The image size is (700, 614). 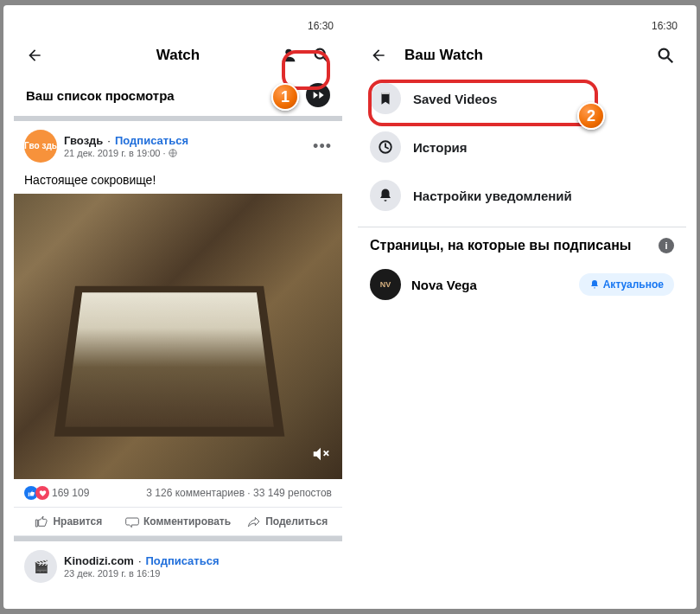 What do you see at coordinates (198, 573) in the screenshot?
I see `next-post-time: 23 дек. 2019 г. в 16:19` at bounding box center [198, 573].